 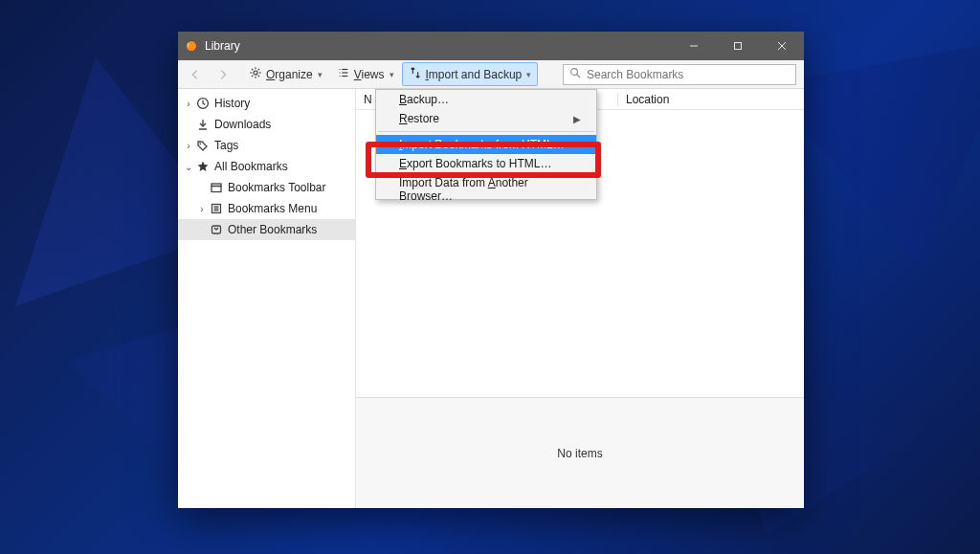 What do you see at coordinates (232, 103) in the screenshot?
I see `sidebar-label: History` at bounding box center [232, 103].